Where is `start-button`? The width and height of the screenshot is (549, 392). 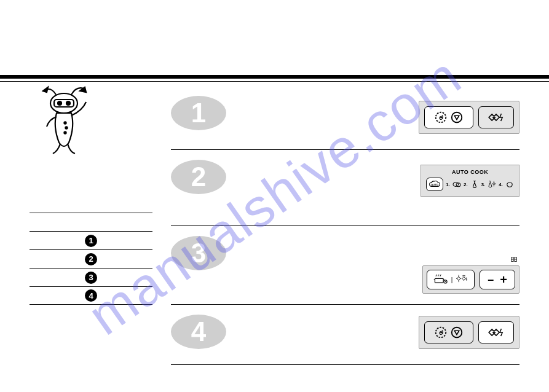 start-button is located at coordinates (496, 117).